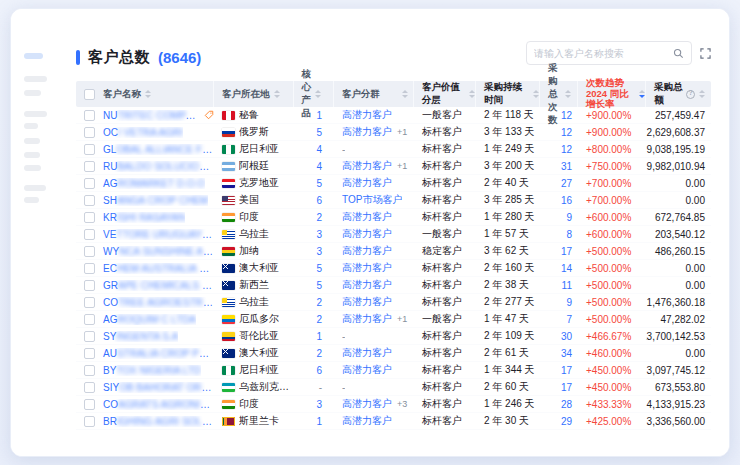 Image resolution: width=740 pixels, height=465 pixels. Describe the element at coordinates (394, 370) in the screenshot. I see `table-row: BYTOX NIGERIA LTD 尼日利亚 6 高潜力客户 标杆客户 1 年 …` at that location.